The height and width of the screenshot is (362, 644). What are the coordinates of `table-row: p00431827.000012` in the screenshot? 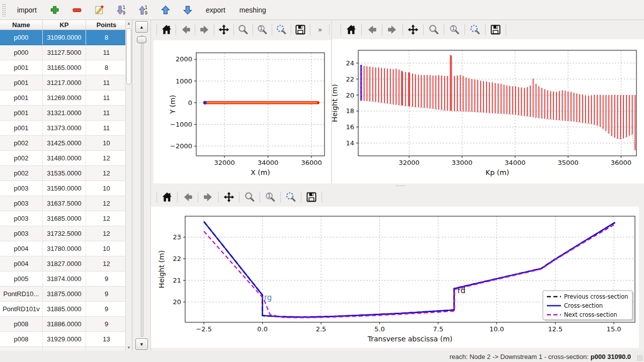 It's located at (63, 264).